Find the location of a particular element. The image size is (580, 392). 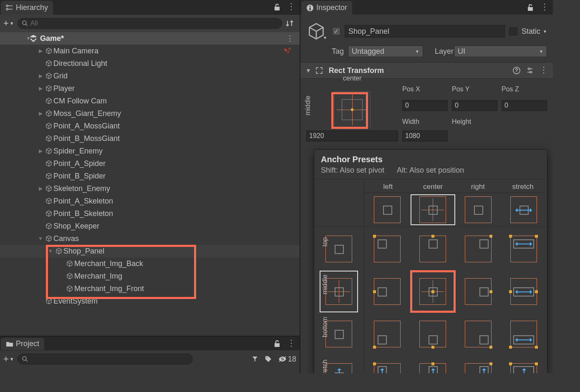

hierarchy-item: ▶Point_B_Skeleton is located at coordinates (150, 214).